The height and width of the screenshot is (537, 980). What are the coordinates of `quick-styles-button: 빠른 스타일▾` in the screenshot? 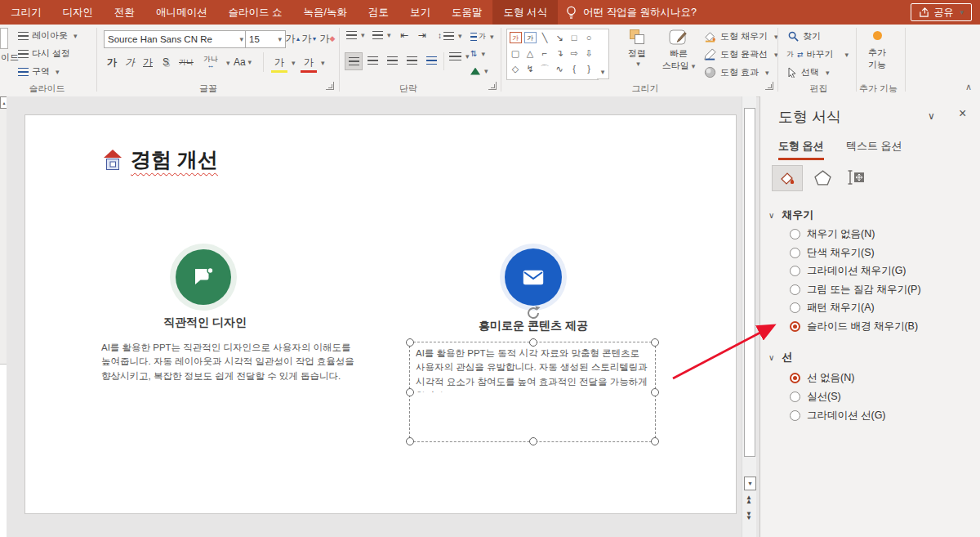 It's located at (679, 51).